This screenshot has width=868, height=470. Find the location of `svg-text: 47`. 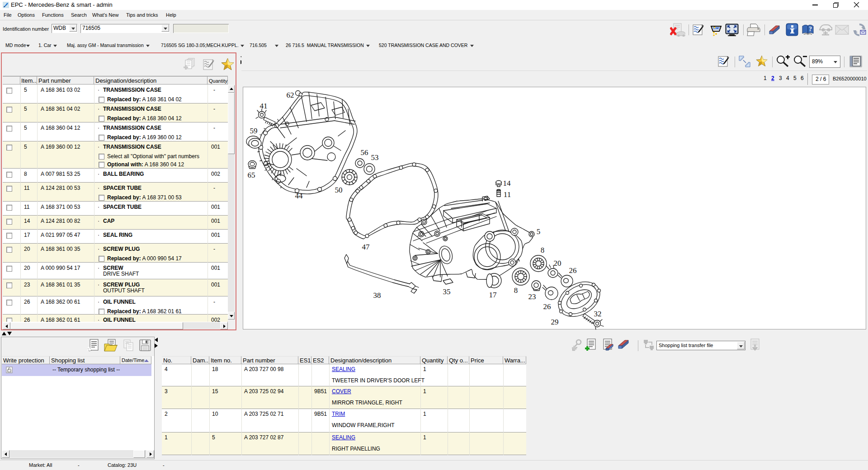

svg-text: 47 is located at coordinates (366, 247).